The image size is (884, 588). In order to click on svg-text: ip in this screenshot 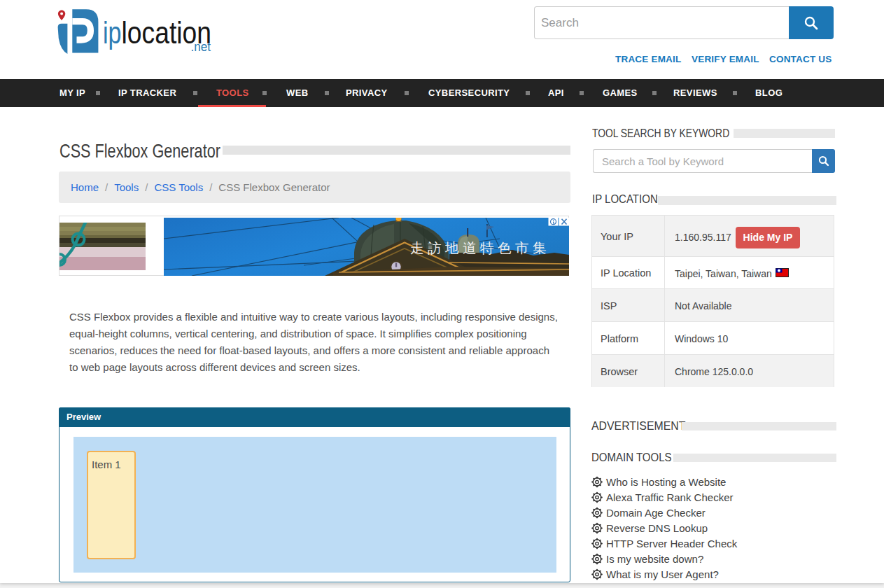, I will do `click(112, 32)`.